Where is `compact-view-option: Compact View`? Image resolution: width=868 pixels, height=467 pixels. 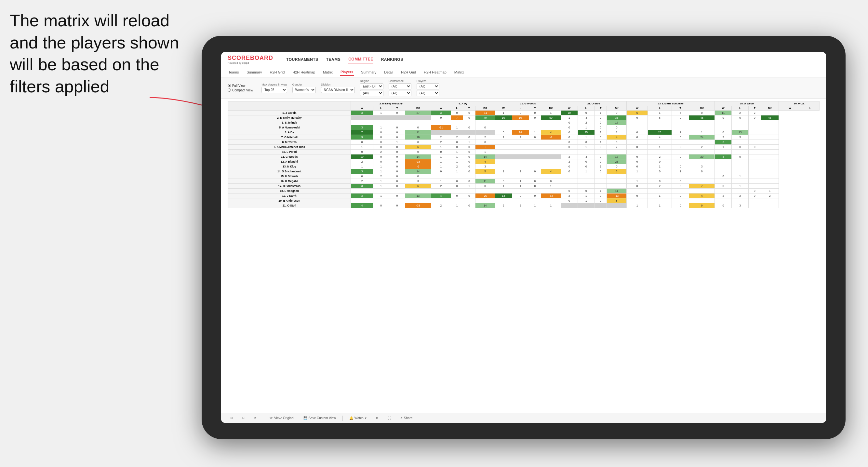 compact-view-option: Compact View is located at coordinates (241, 90).